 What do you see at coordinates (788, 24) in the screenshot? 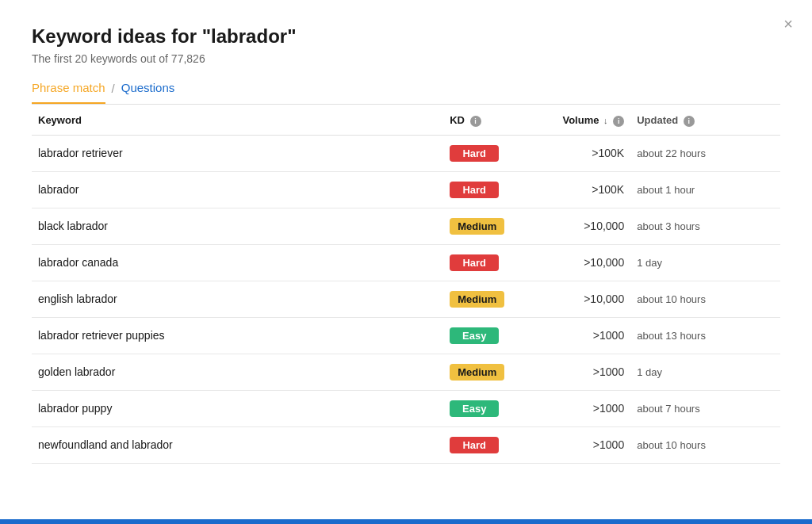
I see `close-button: ×` at bounding box center [788, 24].